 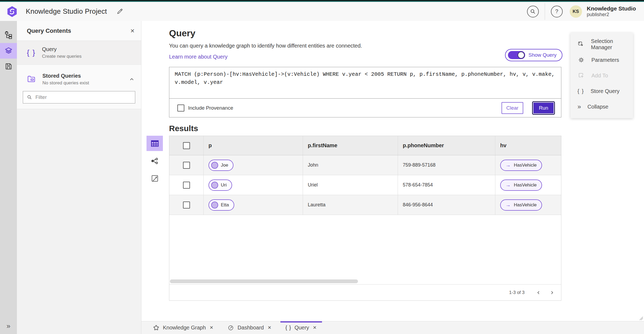 I want to click on query-footer: Include Provenance Clear Run, so click(x=365, y=108).